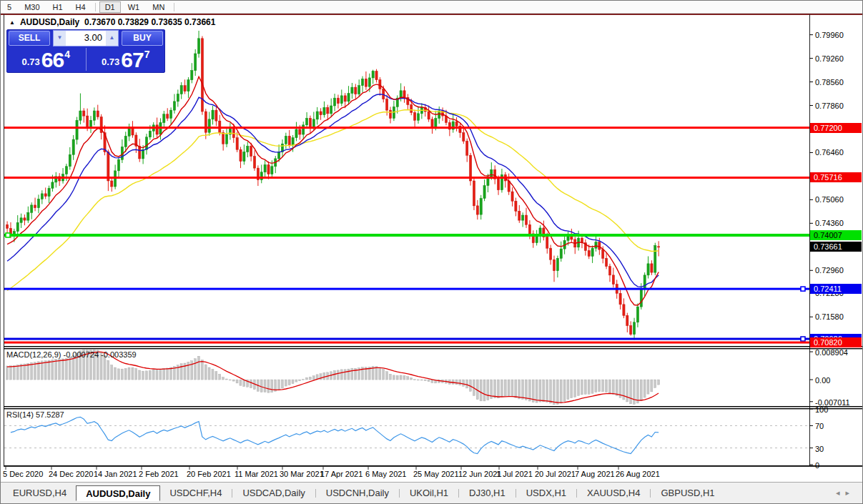 The width and height of the screenshot is (863, 504). Describe the element at coordinates (50, 415) in the screenshot. I see `rsi-value: 57.5287` at that location.